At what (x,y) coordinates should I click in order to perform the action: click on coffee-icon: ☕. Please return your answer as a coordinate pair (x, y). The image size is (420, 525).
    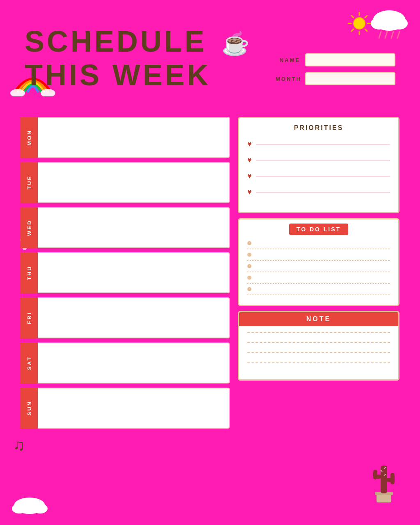
    Looking at the image, I should click on (237, 43).